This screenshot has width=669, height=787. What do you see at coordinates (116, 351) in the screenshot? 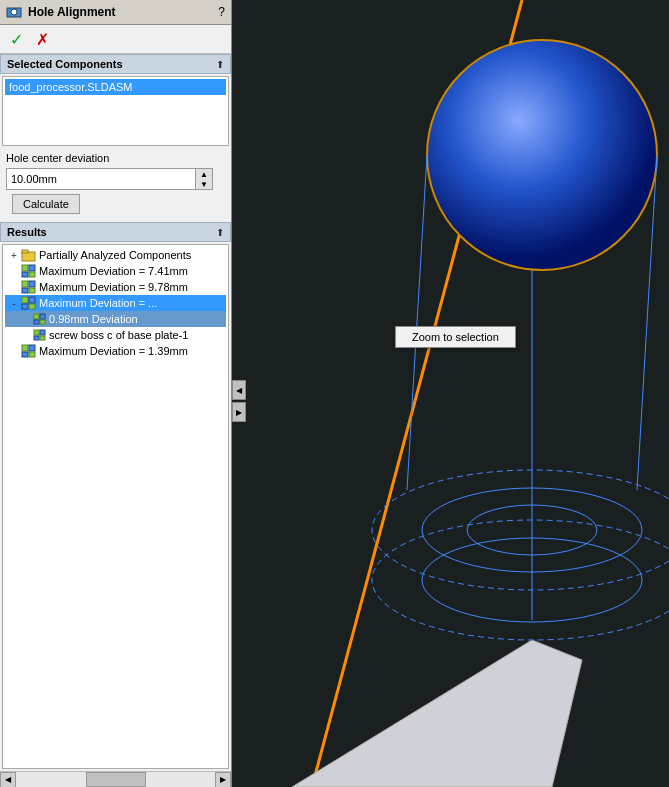
I see `result-item-max139: + Maximum Deviation = 1.39mm` at bounding box center [116, 351].